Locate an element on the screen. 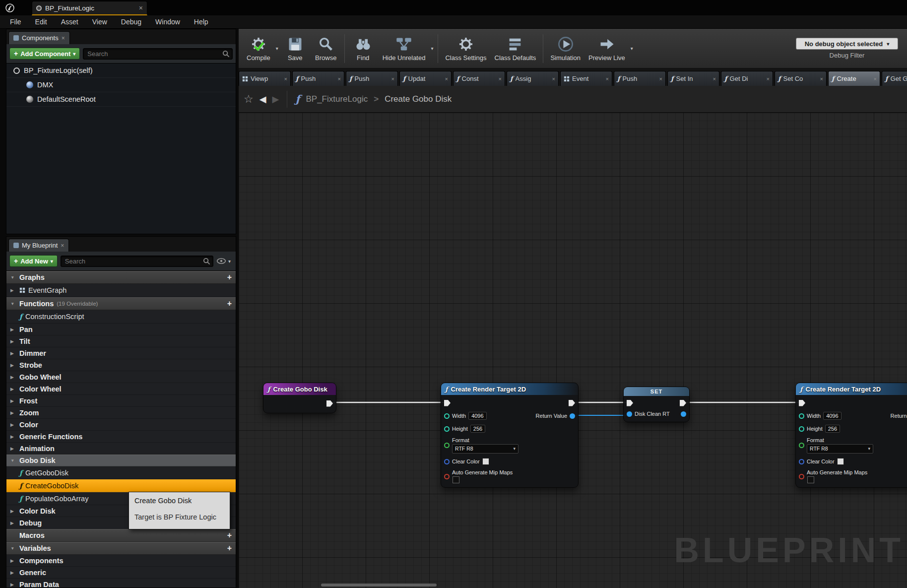  list-item-eventgraph: ▶ EventGraph is located at coordinates (121, 291).